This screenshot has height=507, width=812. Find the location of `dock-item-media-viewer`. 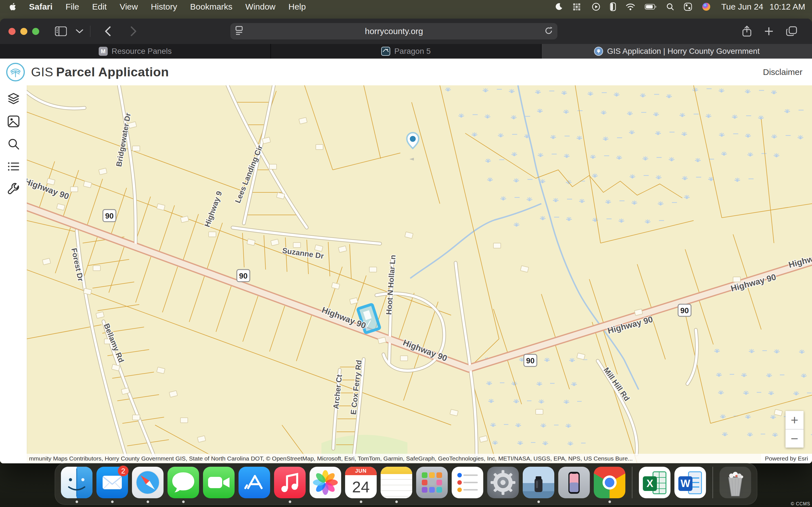

dock-item-media-viewer is located at coordinates (539, 485).